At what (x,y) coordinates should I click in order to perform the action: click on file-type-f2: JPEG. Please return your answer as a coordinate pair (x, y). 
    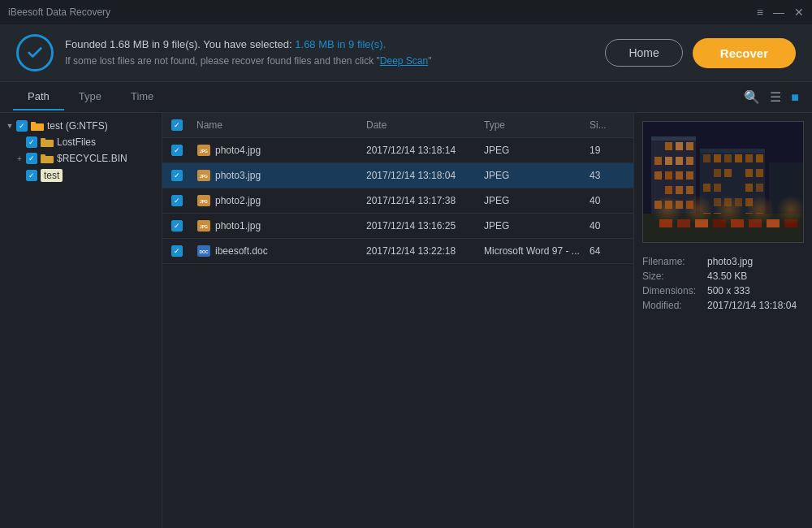
    Looking at the image, I should click on (532, 175).